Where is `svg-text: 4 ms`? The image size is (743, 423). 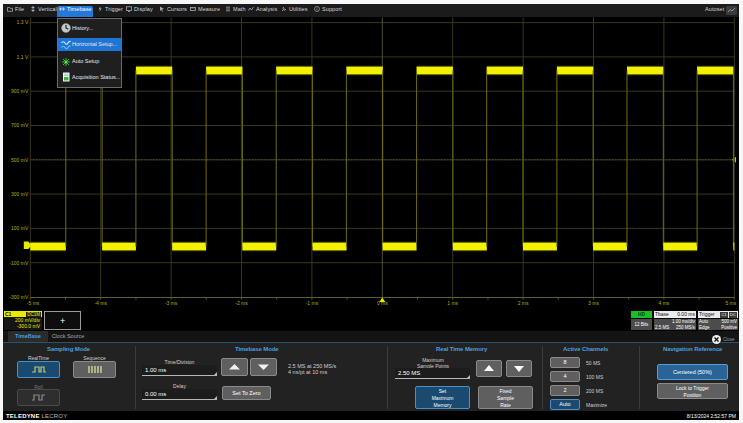 svg-text: 4 ms is located at coordinates (664, 303).